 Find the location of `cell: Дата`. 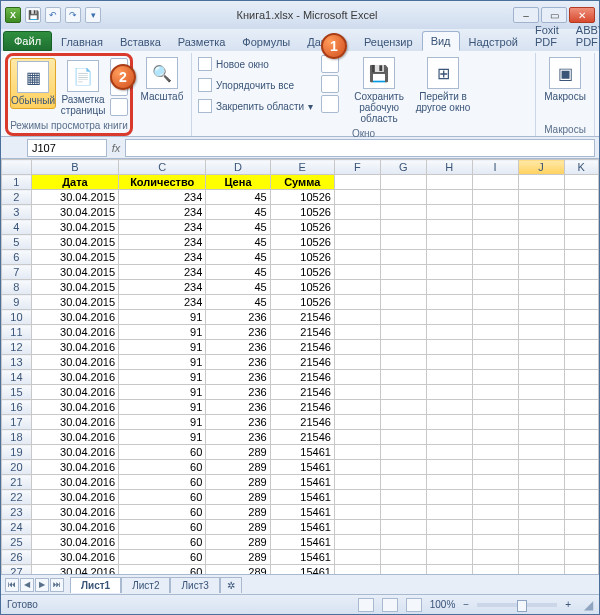

cell: Дата is located at coordinates (74, 182).